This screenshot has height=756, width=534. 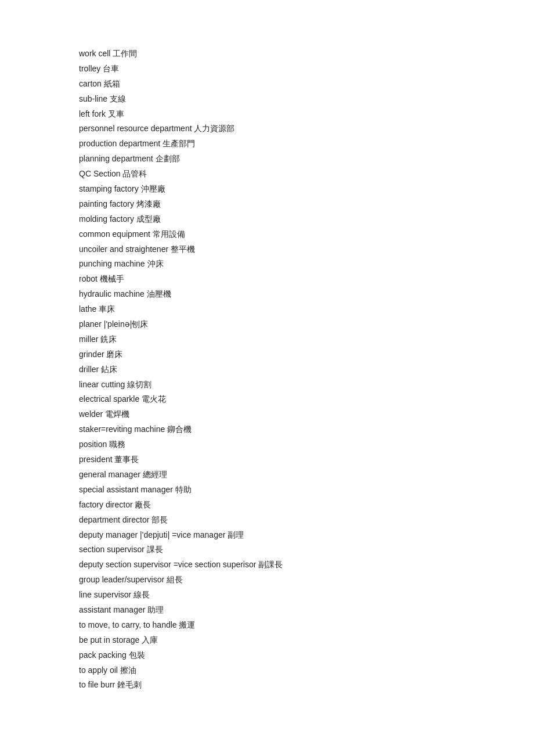 What do you see at coordinates (267, 460) in the screenshot?
I see `list-item: president 董事長` at bounding box center [267, 460].